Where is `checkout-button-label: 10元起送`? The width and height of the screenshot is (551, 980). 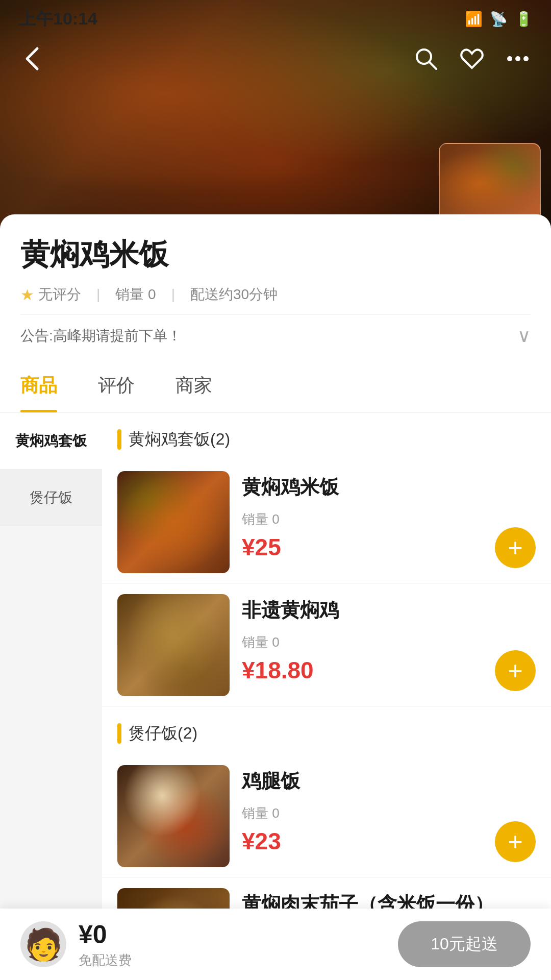 checkout-button-label: 10元起送 is located at coordinates (464, 944).